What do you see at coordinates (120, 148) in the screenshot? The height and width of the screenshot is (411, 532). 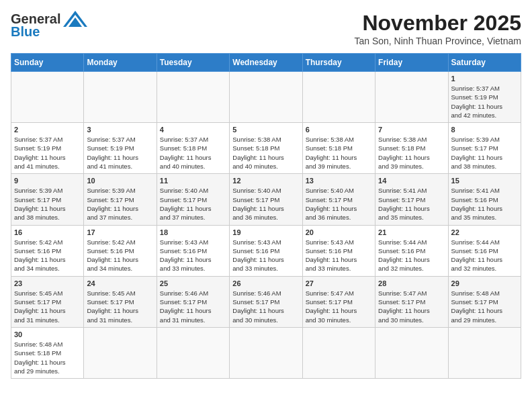 I see `calendar-cell: 3Sunrise: 5:37 AM Sunset: 5:19 PM Daylig…` at bounding box center [120, 148].